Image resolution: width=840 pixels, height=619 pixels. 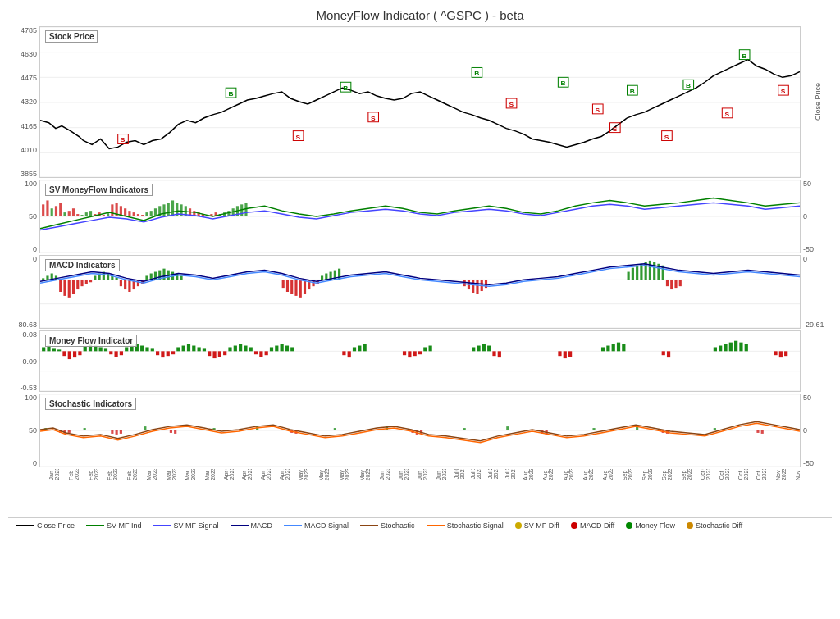 I want to click on mfi-svg, so click(x=420, y=361).